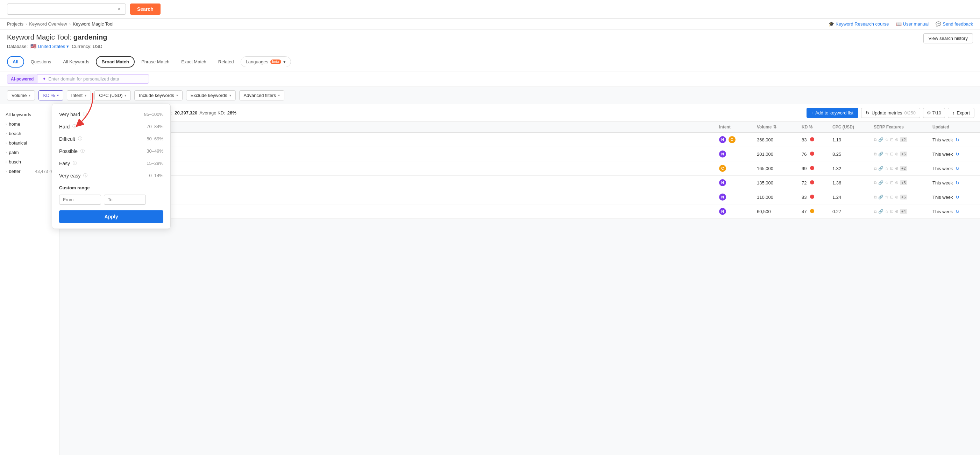 The width and height of the screenshot is (980, 455). Describe the element at coordinates (30, 124) in the screenshot. I see `sidebar-item-home: › home` at that location.